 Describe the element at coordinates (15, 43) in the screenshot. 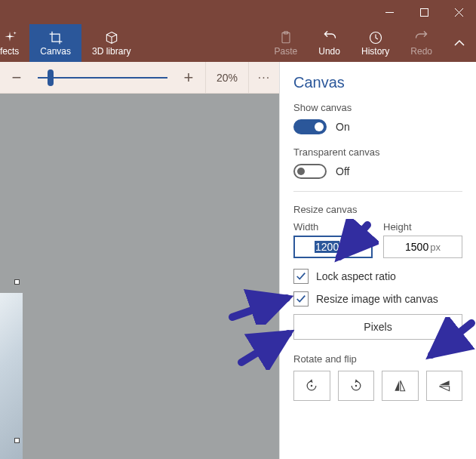

I see `ribbon-effects: fects` at that location.